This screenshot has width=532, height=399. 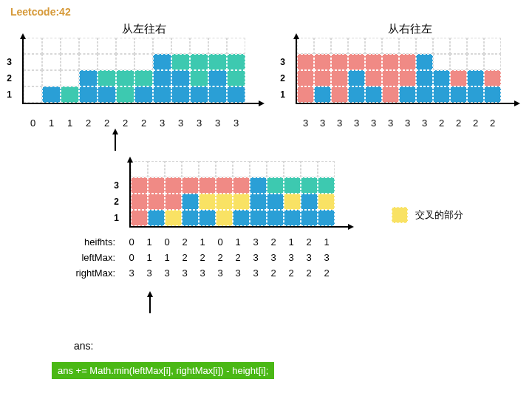 I want to click on table-row: leftMax:011222233333, so click(x=200, y=257).